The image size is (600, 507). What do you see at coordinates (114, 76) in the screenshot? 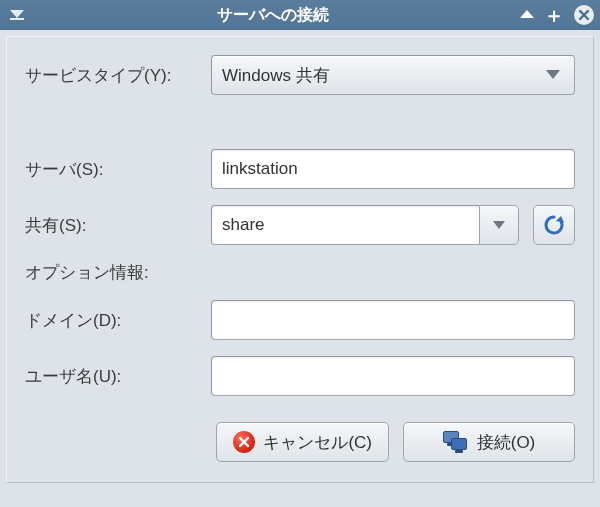
I see `service-type-label: サービスタイプ(Y):` at bounding box center [114, 76].